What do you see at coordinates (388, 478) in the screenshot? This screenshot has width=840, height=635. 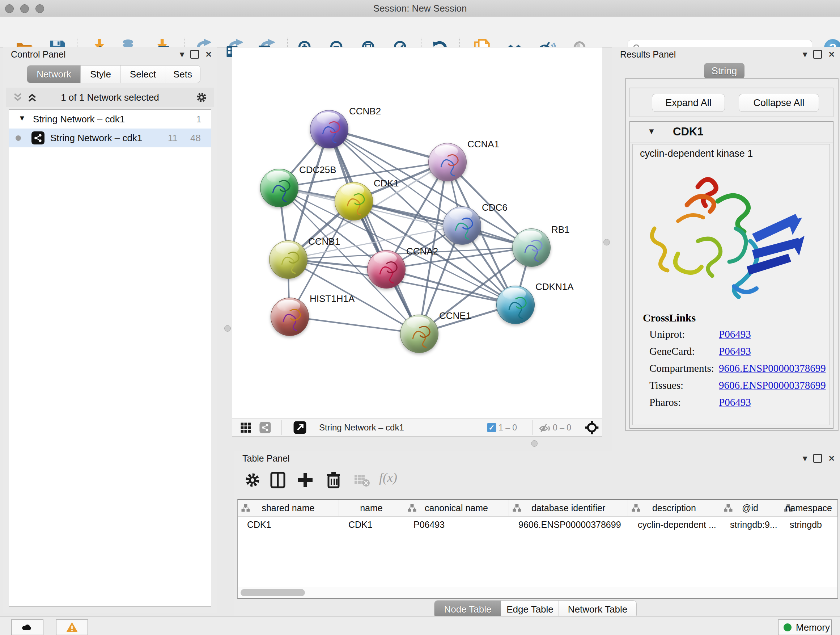 I see `function-builder-icon: f(x)` at bounding box center [388, 478].